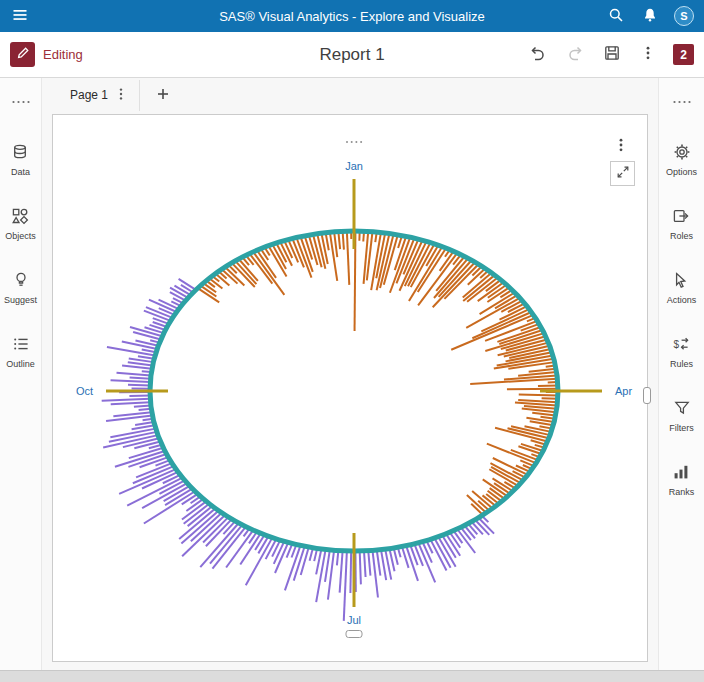 This screenshot has height=682, width=704. What do you see at coordinates (20, 217) in the screenshot?
I see `shapes-icon` at bounding box center [20, 217].